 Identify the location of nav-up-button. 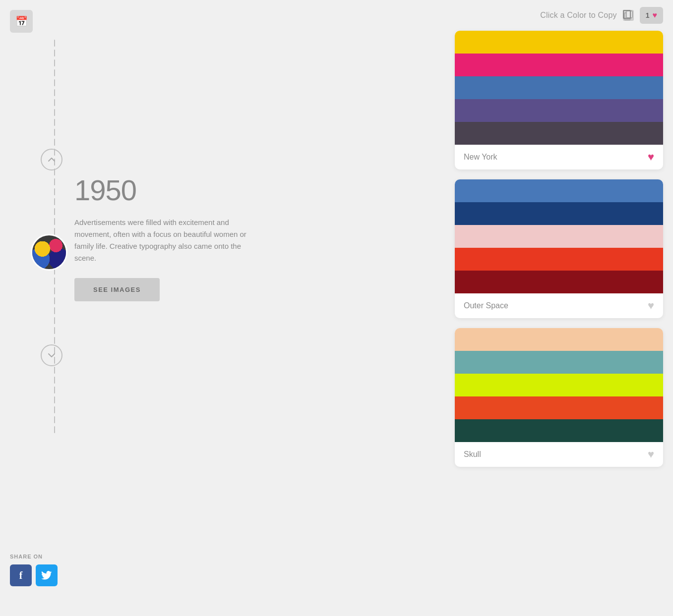
(52, 160).